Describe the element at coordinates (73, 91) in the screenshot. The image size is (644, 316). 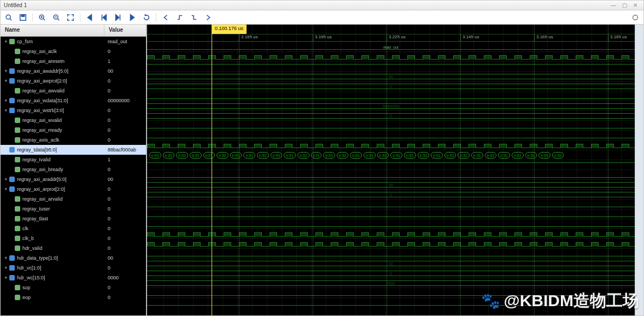
I see `signal-row: regray_axi_awvalid0` at that location.